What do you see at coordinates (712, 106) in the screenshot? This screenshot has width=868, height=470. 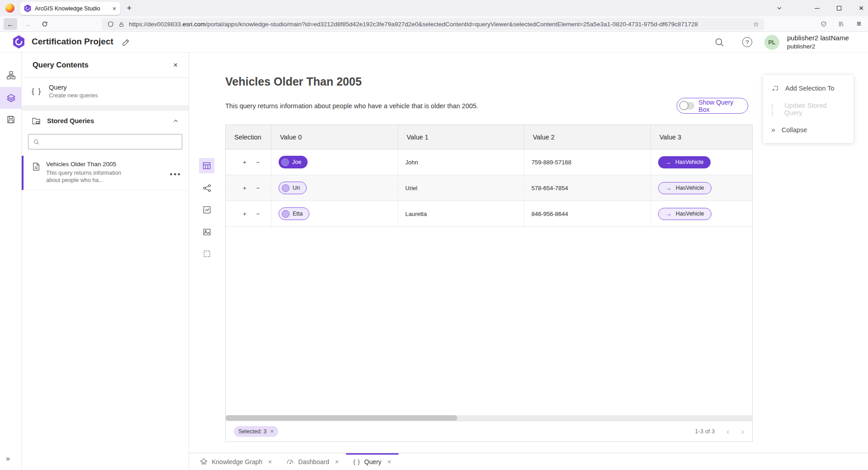 I see `show-query-box-toggle: Show Query Box` at bounding box center [712, 106].